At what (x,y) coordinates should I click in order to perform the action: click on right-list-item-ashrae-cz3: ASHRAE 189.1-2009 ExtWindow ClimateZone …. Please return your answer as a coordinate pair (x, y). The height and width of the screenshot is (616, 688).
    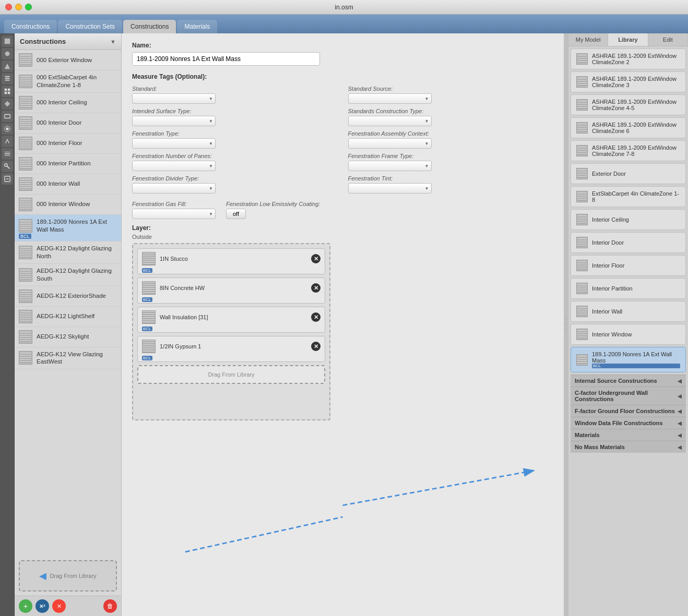
    Looking at the image, I should click on (628, 82).